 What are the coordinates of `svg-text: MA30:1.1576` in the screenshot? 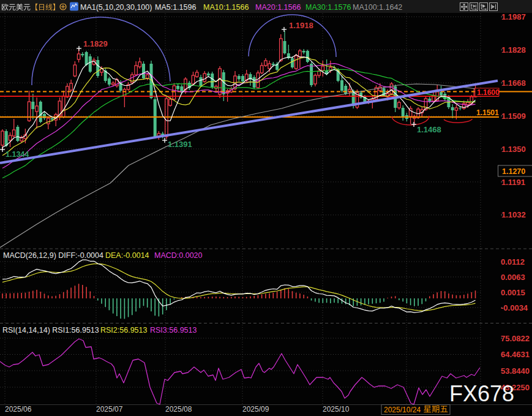 It's located at (328, 7).